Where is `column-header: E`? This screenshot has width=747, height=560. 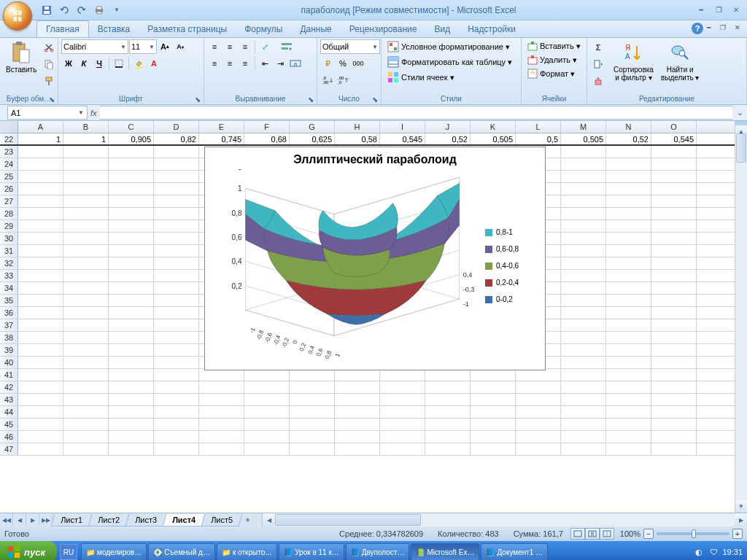 column-header: E is located at coordinates (222, 127).